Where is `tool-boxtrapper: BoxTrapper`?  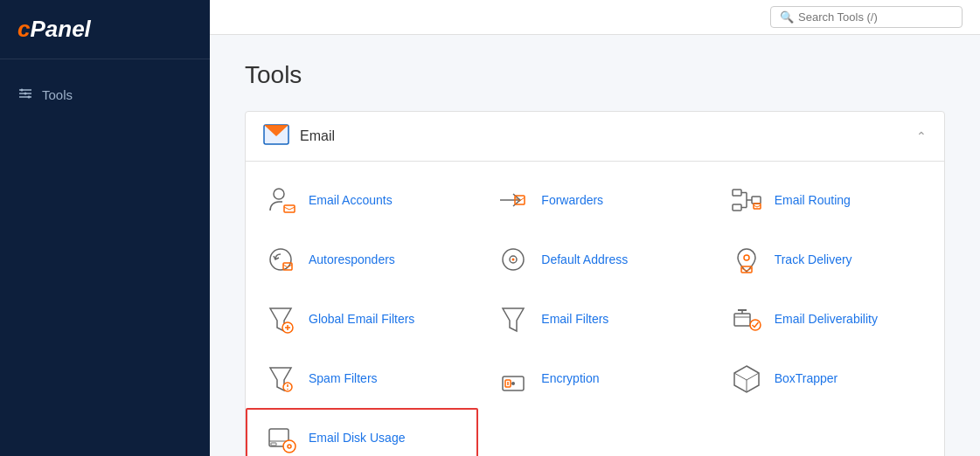 tool-boxtrapper: BoxTrapper is located at coordinates (828, 378).